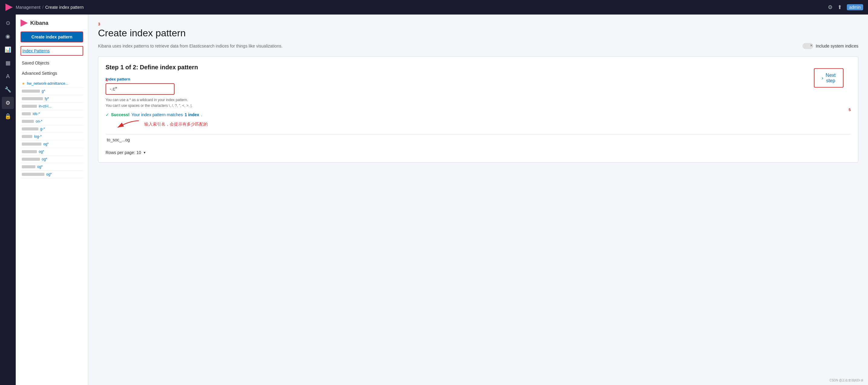  What do you see at coordinates (52, 99) in the screenshot?
I see `list-item: ty*` at bounding box center [52, 99].